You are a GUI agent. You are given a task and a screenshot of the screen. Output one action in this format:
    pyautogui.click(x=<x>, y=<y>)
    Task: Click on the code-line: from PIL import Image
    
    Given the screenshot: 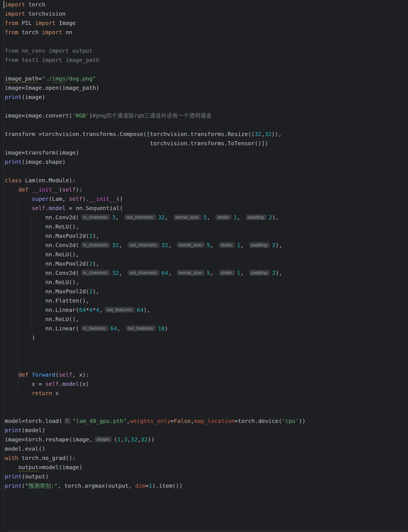 What is the action you would take?
    pyautogui.click(x=206, y=23)
    